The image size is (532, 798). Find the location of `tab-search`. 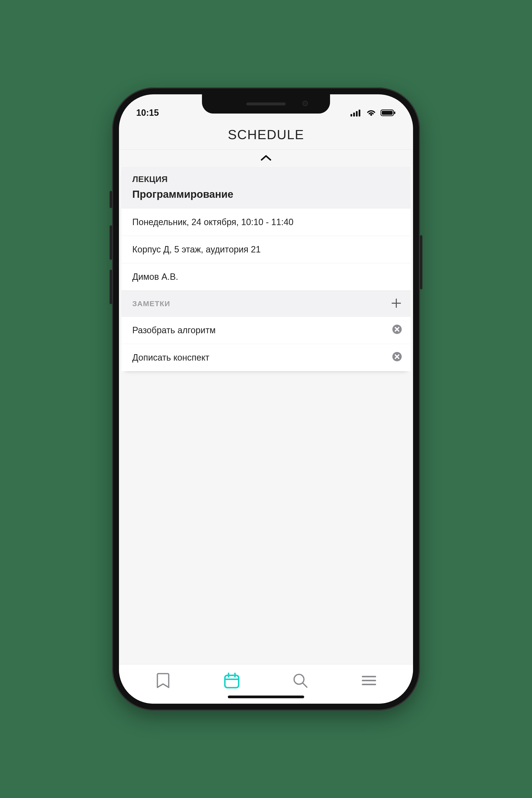

tab-search is located at coordinates (300, 681).